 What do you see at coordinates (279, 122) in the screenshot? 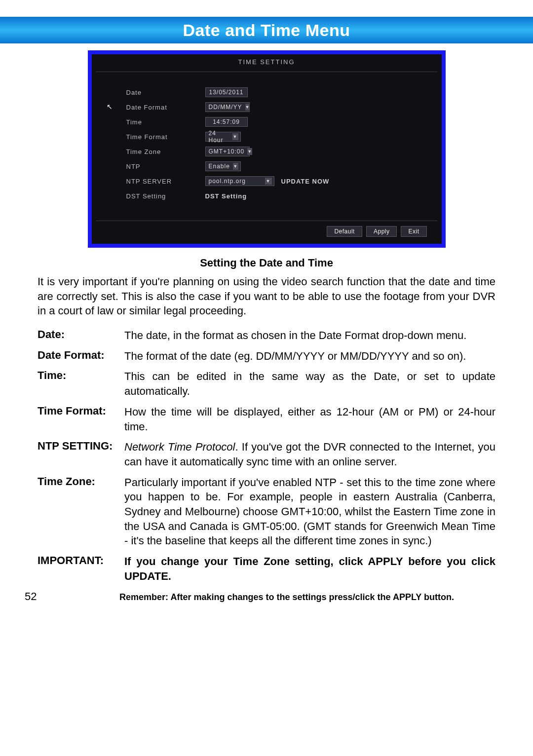
I see `row-time: Time 14:57:09` at bounding box center [279, 122].